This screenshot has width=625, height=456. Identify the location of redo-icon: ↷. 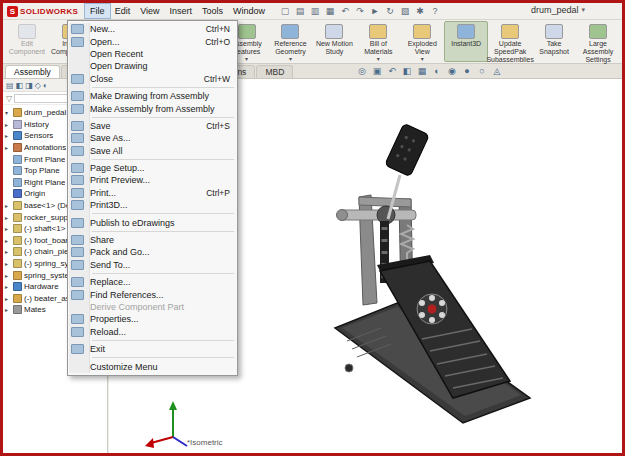
(360, 12).